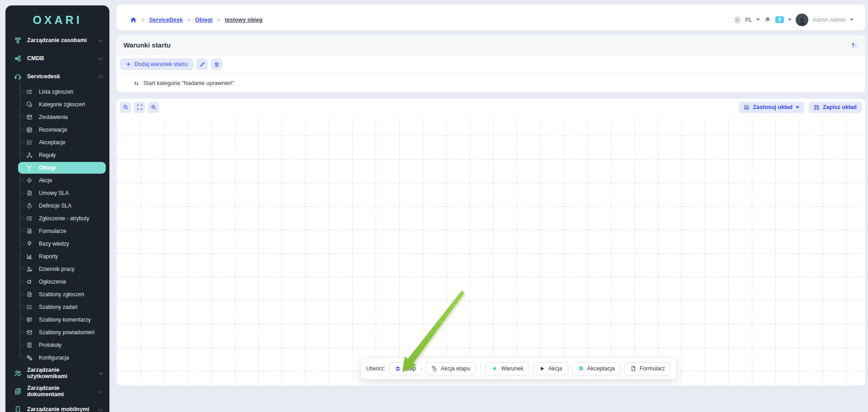 This screenshot has height=412, width=868. What do you see at coordinates (771, 108) in the screenshot?
I see `apply-layout-button: Zastosuj układ` at bounding box center [771, 108].